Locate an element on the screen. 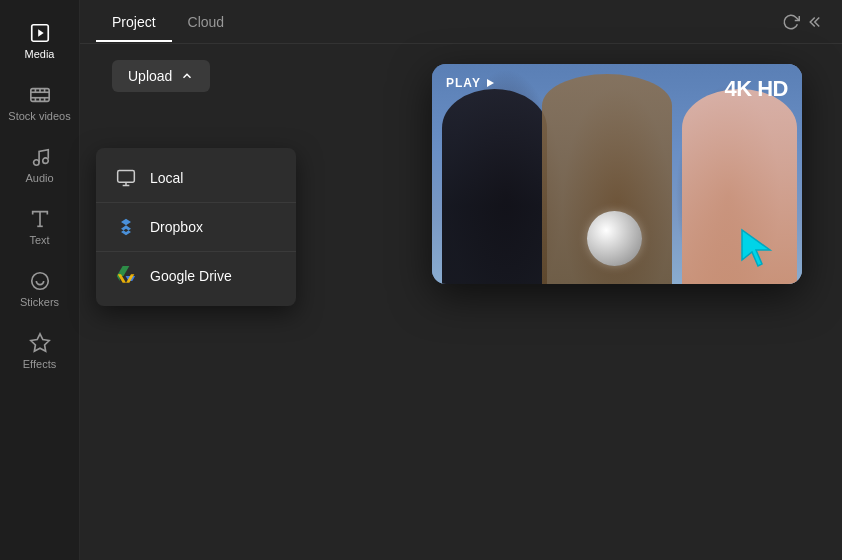  effects-label: Effects is located at coordinates (40, 364).